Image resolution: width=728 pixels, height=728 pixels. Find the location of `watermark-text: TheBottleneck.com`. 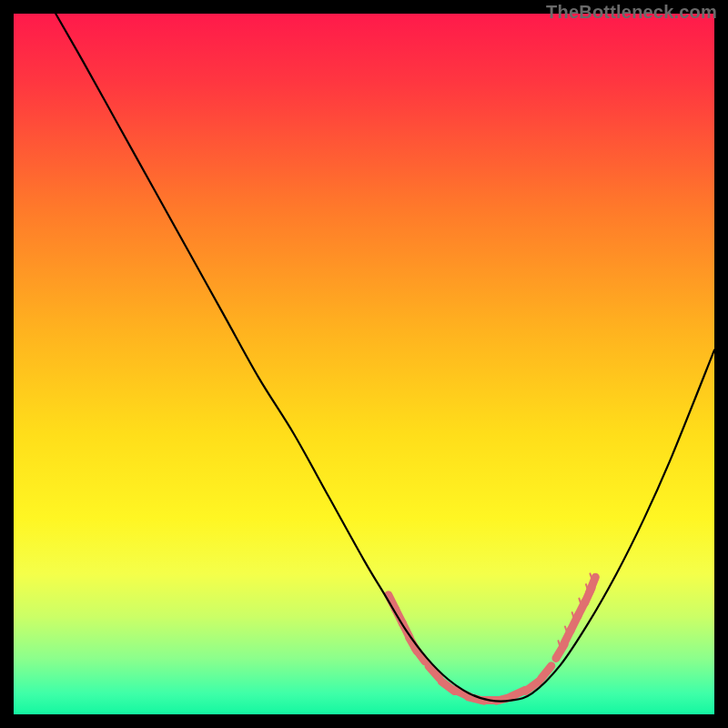

watermark-text: TheBottleneck.com is located at coordinates (632, 13).